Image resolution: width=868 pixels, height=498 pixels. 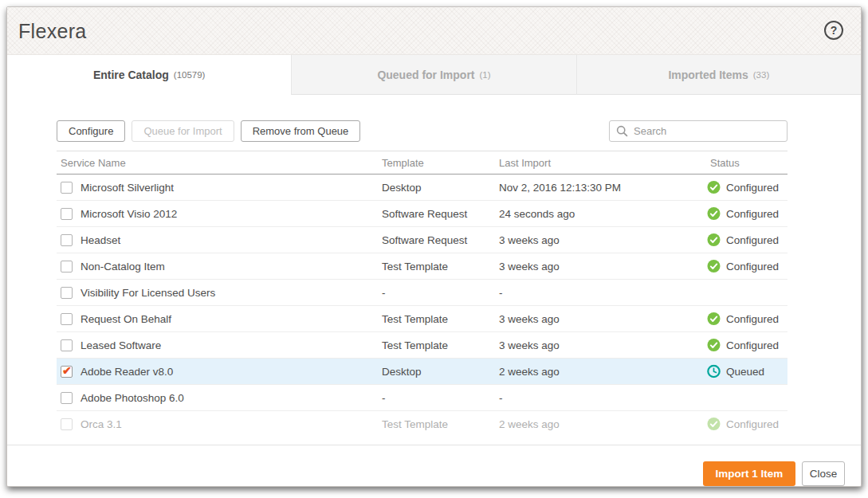 I want to click on service-name-cell: Request On Behalf, so click(x=126, y=319).